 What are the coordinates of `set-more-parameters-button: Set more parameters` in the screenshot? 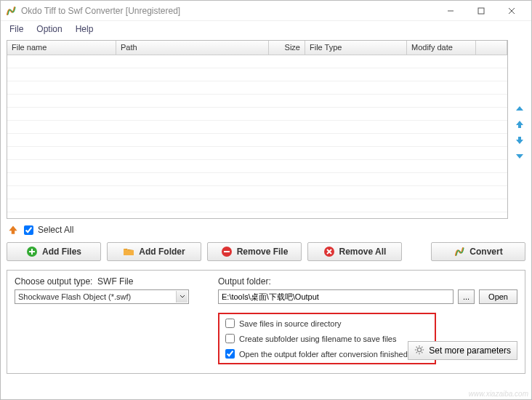 It's located at (462, 351).